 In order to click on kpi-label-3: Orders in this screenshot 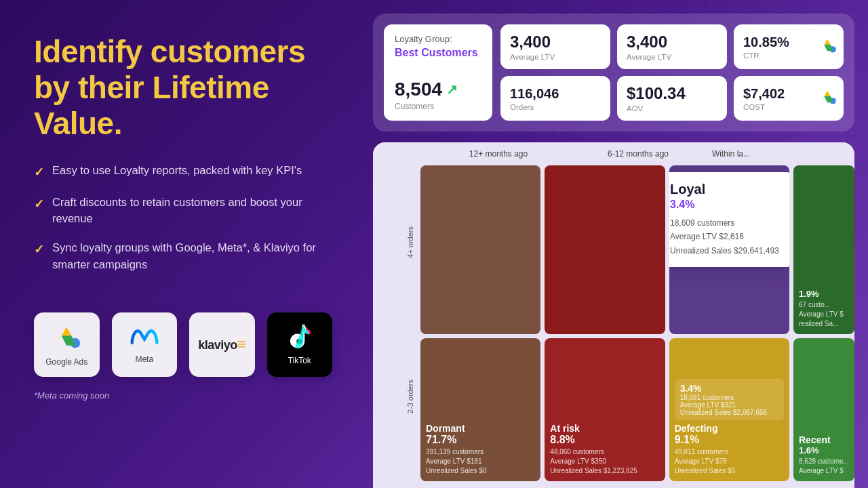, I will do `click(555, 107)`.